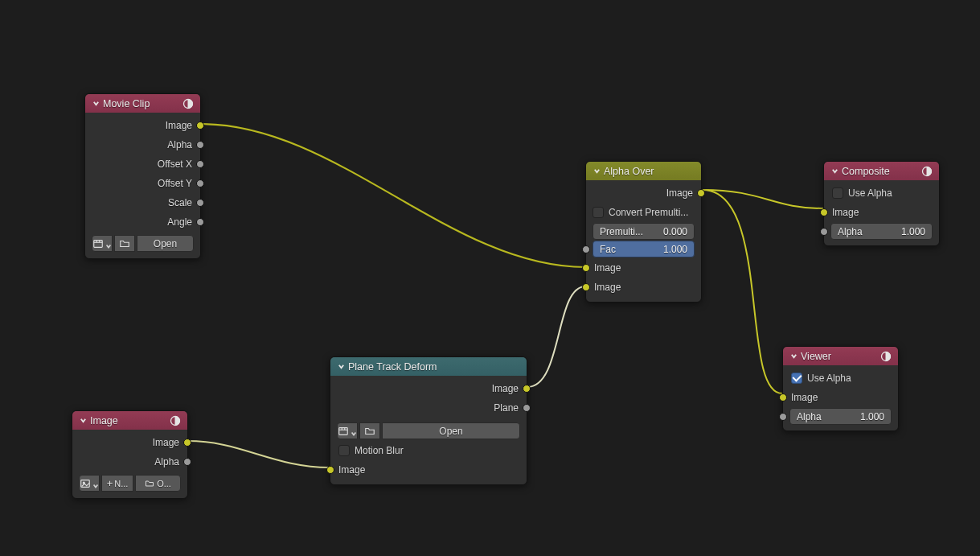 The height and width of the screenshot is (556, 980). Describe the element at coordinates (121, 484) in the screenshot. I see `new-label: N...` at that location.